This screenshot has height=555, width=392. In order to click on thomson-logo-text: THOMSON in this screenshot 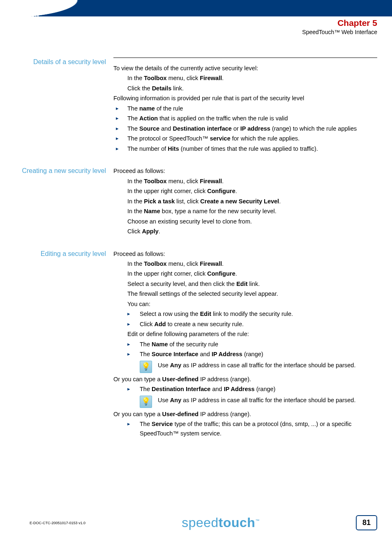, I will do `click(25, 15)`.